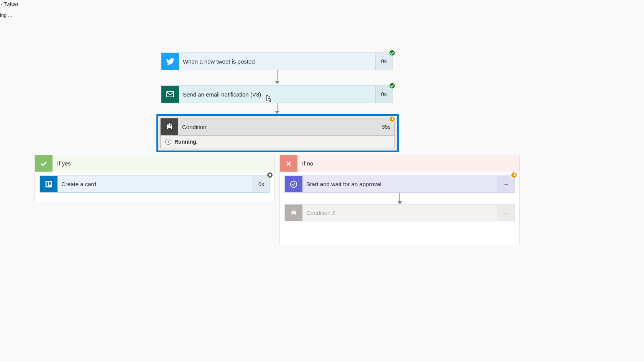 Image resolution: width=644 pixels, height=362 pixels. Describe the element at coordinates (261, 184) in the screenshot. I see `flow-step-create-card-duration: 0s` at that location.